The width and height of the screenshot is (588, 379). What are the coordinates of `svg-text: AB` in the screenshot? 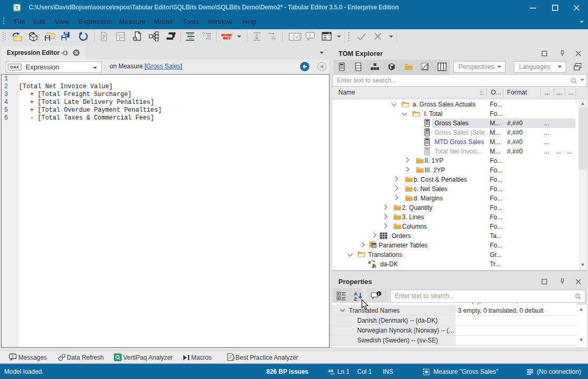 It's located at (331, 371).